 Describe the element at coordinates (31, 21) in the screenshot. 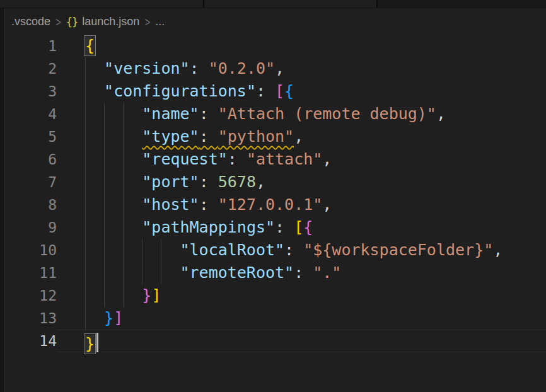

I see `breadcrumb-item-folder: .vscode` at that location.